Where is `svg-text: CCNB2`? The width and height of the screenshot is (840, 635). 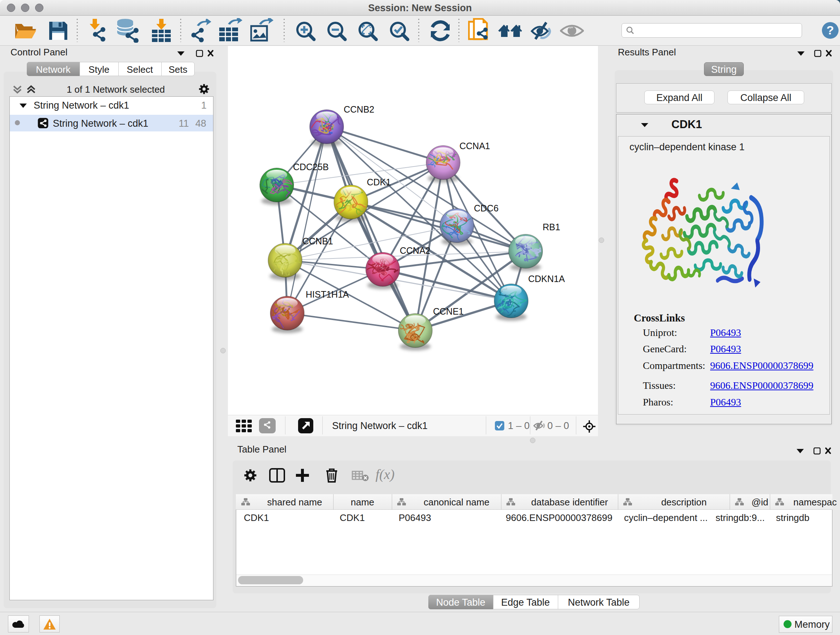 svg-text: CCNB2 is located at coordinates (359, 109).